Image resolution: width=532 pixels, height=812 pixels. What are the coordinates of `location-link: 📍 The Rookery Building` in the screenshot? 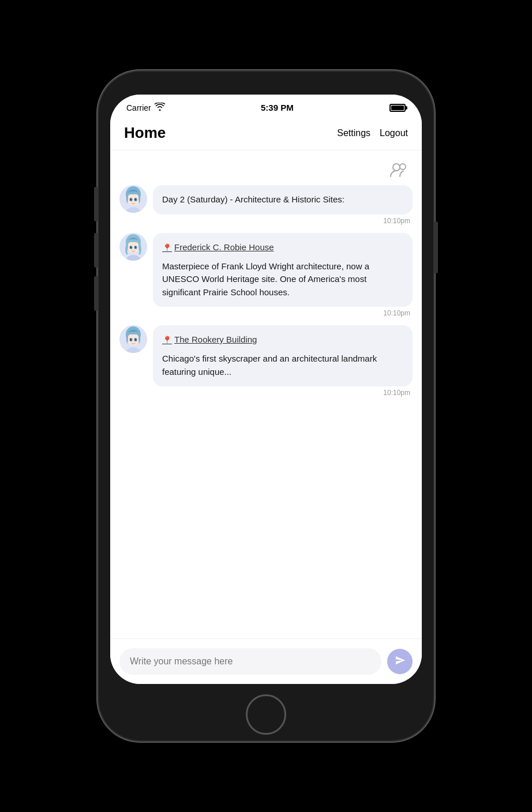 It's located at (283, 340).